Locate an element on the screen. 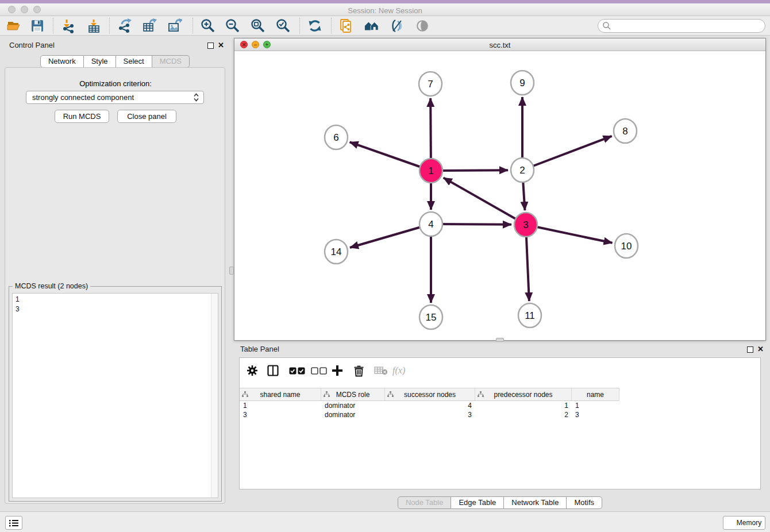 The image size is (770, 532). node-label-7: 7 is located at coordinates (430, 84).